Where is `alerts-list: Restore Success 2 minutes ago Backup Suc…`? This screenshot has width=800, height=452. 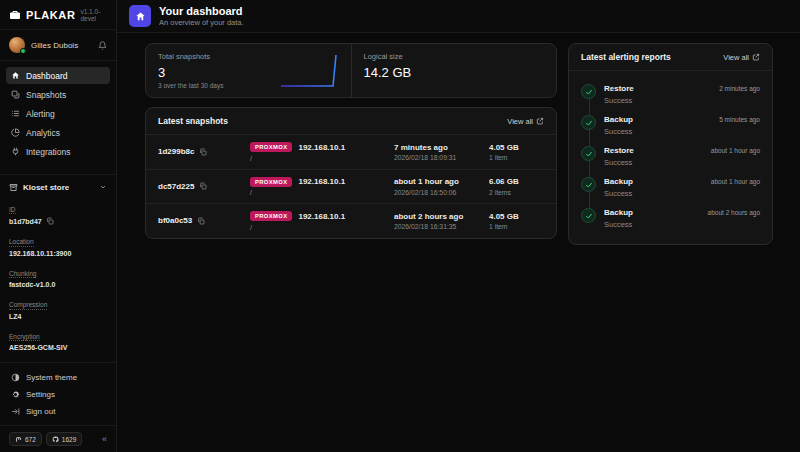 alerts-list: Restore Success 2 minutes ago Backup Suc… is located at coordinates (670, 158).